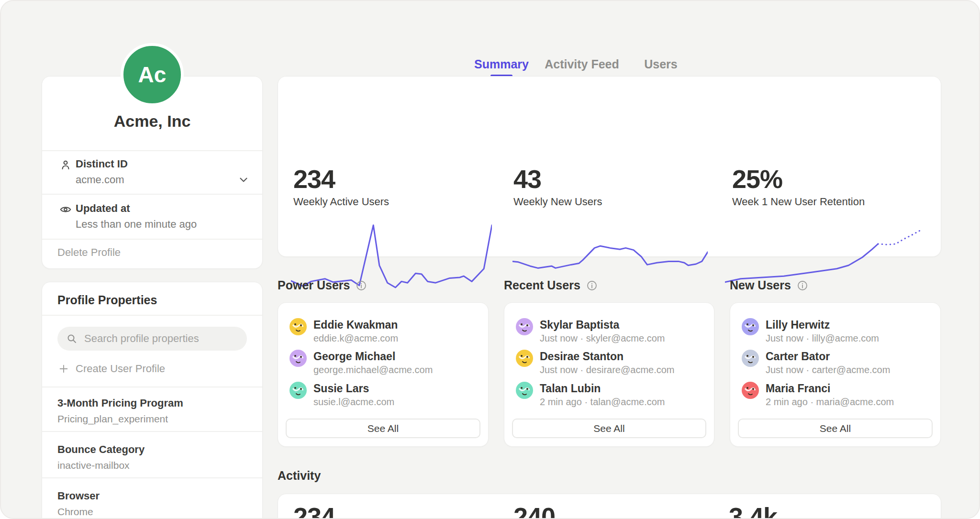 Image resolution: width=980 pixels, height=519 pixels. What do you see at coordinates (582, 357) in the screenshot?
I see `user-name: Desirae Stanton` at bounding box center [582, 357].